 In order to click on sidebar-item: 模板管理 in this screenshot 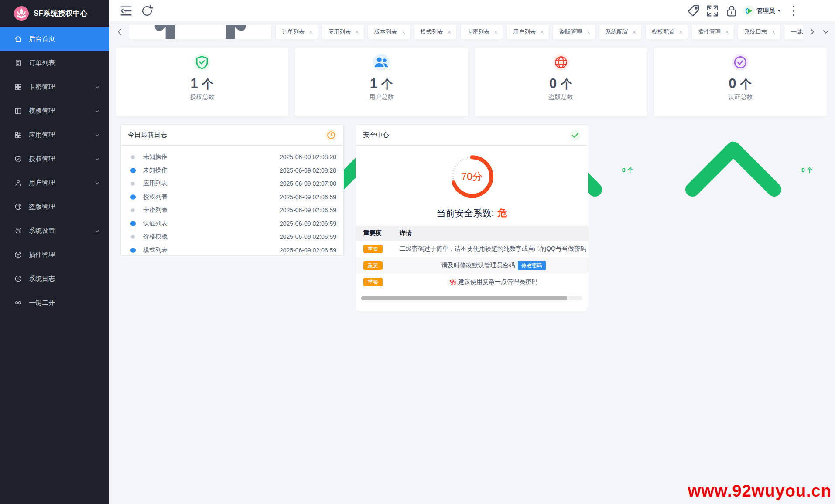, I will do `click(55, 111)`.